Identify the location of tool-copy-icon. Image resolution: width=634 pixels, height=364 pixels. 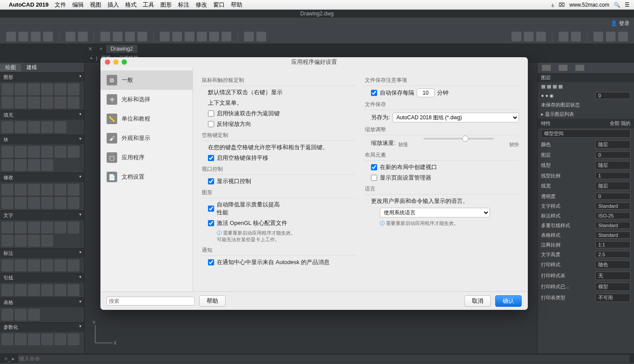
(177, 37).